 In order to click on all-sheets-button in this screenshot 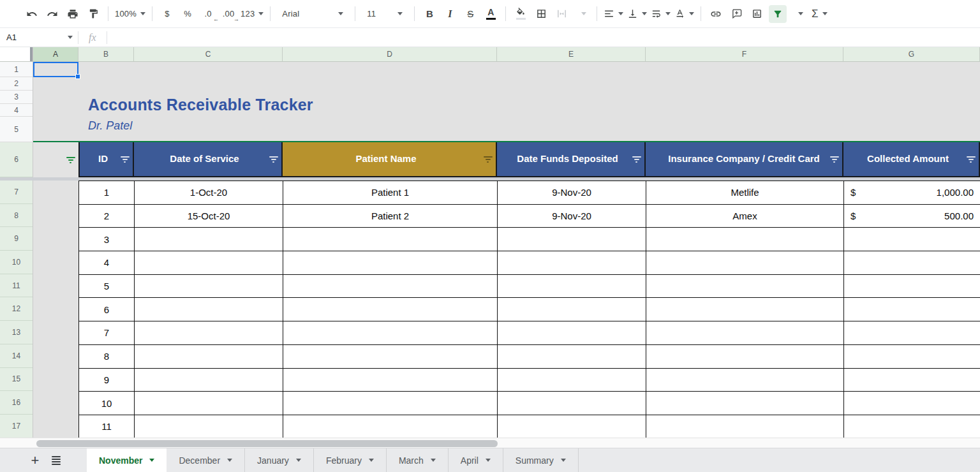, I will do `click(56, 461)`.